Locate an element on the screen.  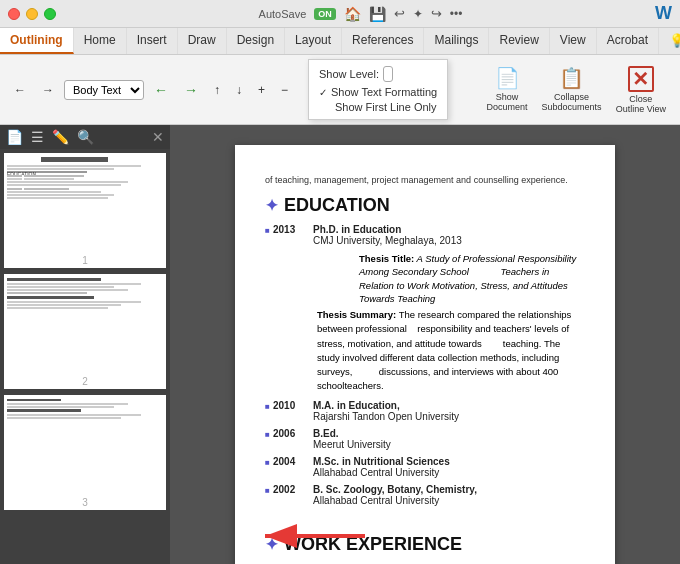
close-button is located at coordinates (14, 14).